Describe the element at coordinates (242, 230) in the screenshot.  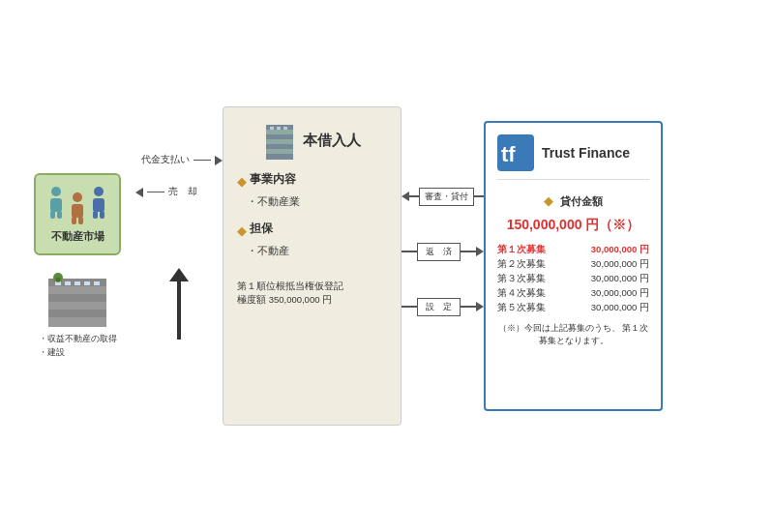
I see `diamond-collateral-icon: ◆` at that location.